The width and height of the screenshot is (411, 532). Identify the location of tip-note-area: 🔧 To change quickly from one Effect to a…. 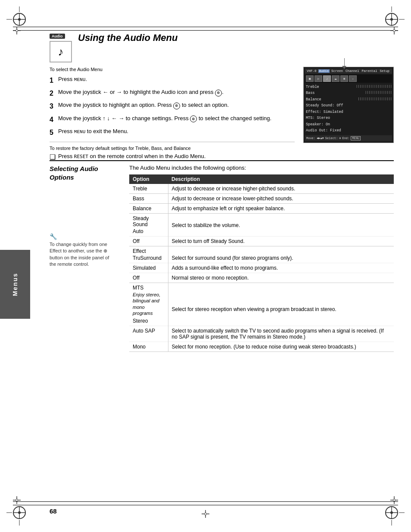
(83, 251).